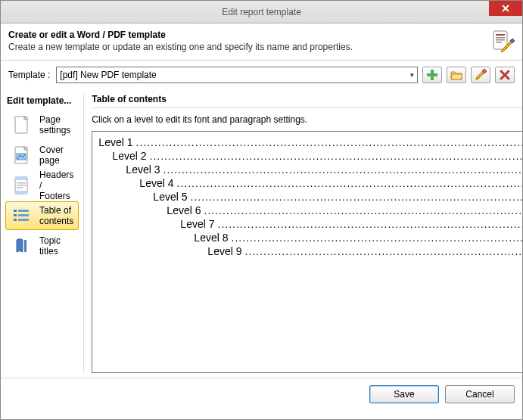  What do you see at coordinates (432, 75) in the screenshot?
I see `new-template-button` at bounding box center [432, 75].